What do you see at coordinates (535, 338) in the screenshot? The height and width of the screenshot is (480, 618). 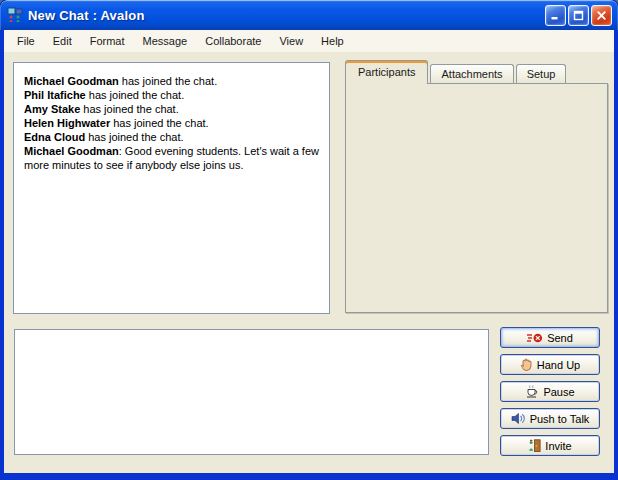 I see `send-icon` at bounding box center [535, 338].